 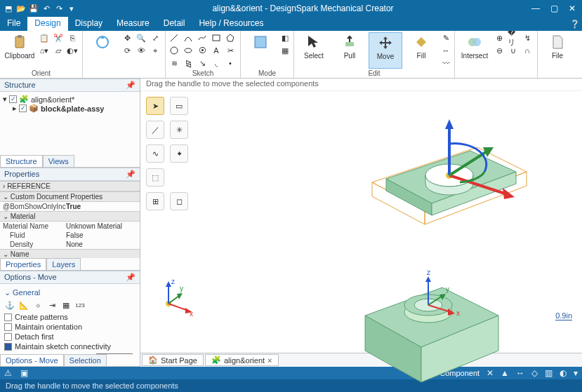 What do you see at coordinates (44, 38) in the screenshot?
I see `paste-icon: 📋` at bounding box center [44, 38].